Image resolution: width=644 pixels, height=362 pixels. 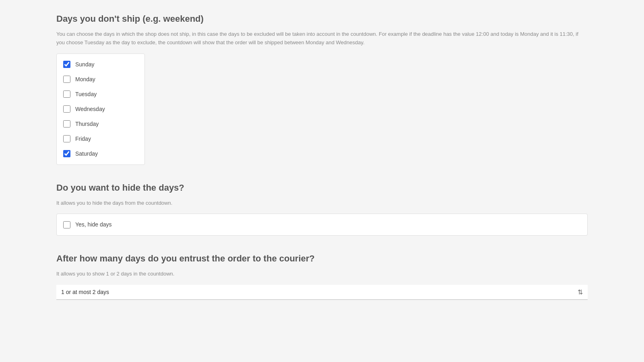 What do you see at coordinates (322, 208) in the screenshot?
I see `hide-days-section: Do you want to hide the days? It allows …` at bounding box center [322, 208].